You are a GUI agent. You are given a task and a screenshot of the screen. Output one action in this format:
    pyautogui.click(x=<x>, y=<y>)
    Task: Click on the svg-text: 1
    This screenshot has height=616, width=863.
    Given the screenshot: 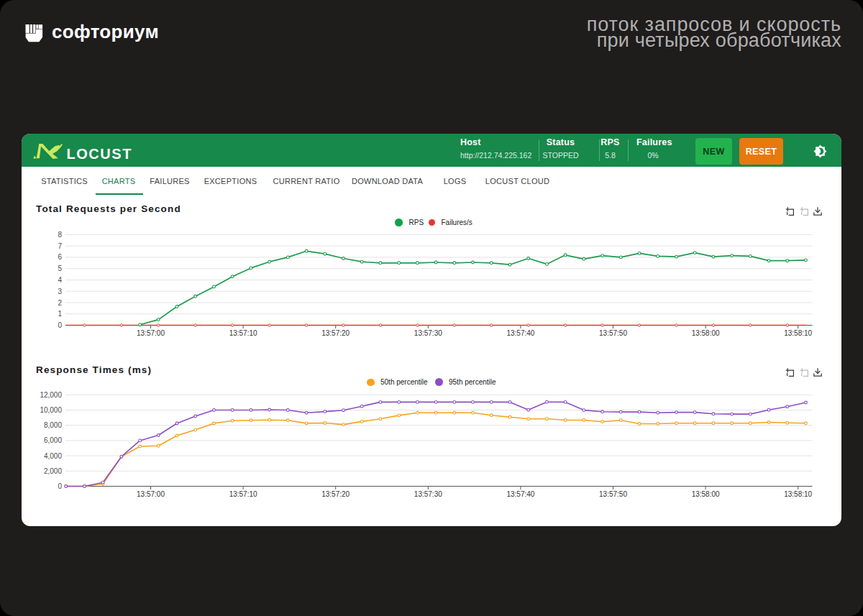 What is the action you would take?
    pyautogui.click(x=60, y=313)
    